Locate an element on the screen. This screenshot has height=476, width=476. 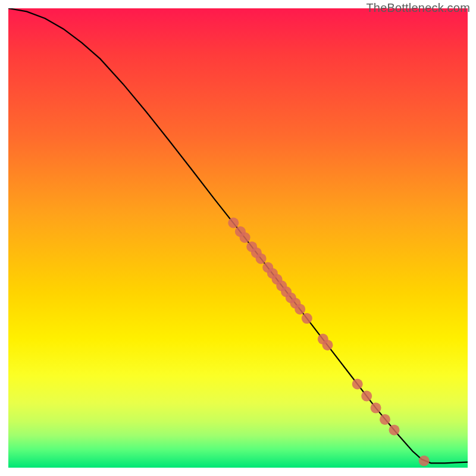
watermark-text: TheBottleneck.com is located at coordinates (418, 8).